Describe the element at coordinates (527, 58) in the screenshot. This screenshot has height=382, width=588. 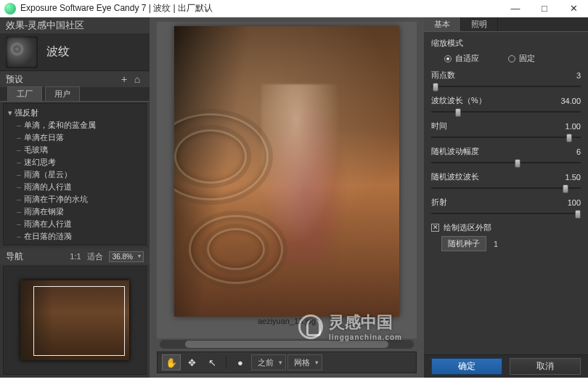
I see `radio-fixed-label: 固定` at that location.